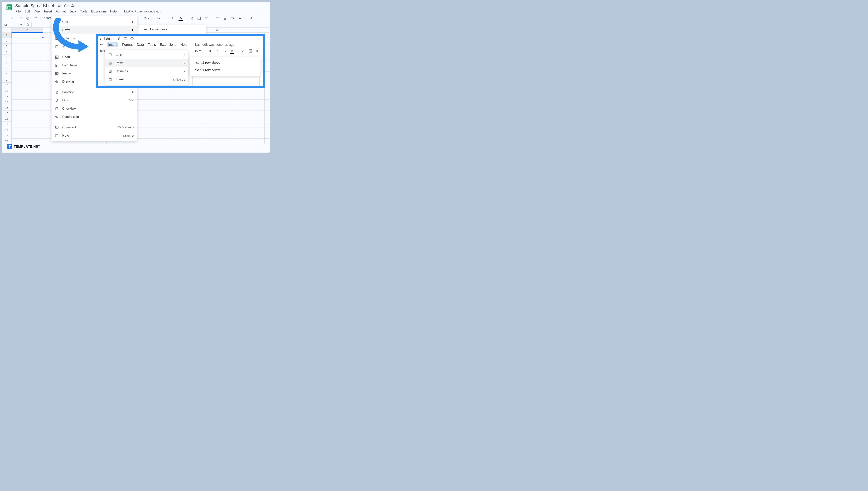 Image resolution: width=868 pixels, height=491 pixels. What do you see at coordinates (199, 18) in the screenshot?
I see `borders-icon` at bounding box center [199, 18].